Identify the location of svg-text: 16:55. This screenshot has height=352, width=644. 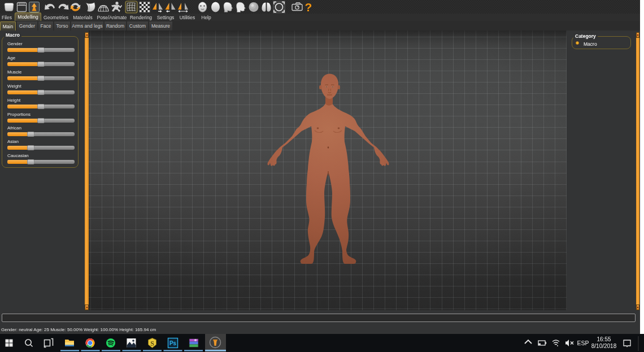
(603, 339).